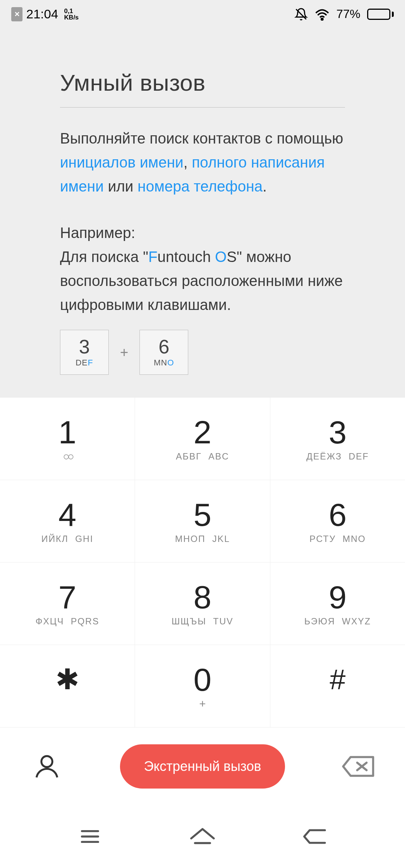 The height and width of the screenshot is (868, 405). What do you see at coordinates (164, 352) in the screenshot?
I see `example-key-6: 6 MNO` at bounding box center [164, 352].